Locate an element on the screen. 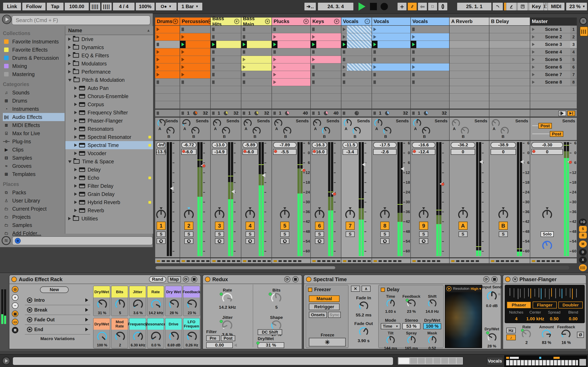 Image resolution: width=588 pixels, height=367 pixels. scene-menu-icon: ≡ is located at coordinates (583, 21).